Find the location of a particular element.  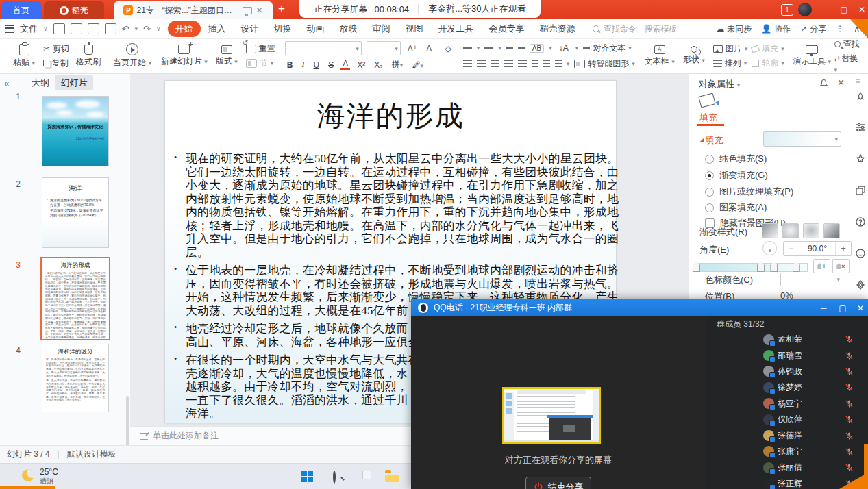

menu-item-插入: 插入 is located at coordinates (217, 29).